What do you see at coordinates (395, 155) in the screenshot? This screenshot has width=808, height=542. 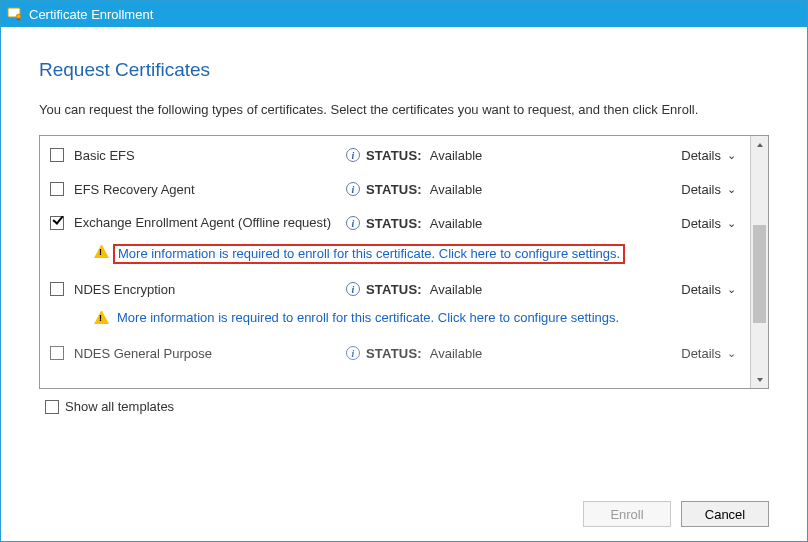 I see `cert-row: Basic EFSiSTATUS:AvailableDetails⌄` at bounding box center [395, 155].